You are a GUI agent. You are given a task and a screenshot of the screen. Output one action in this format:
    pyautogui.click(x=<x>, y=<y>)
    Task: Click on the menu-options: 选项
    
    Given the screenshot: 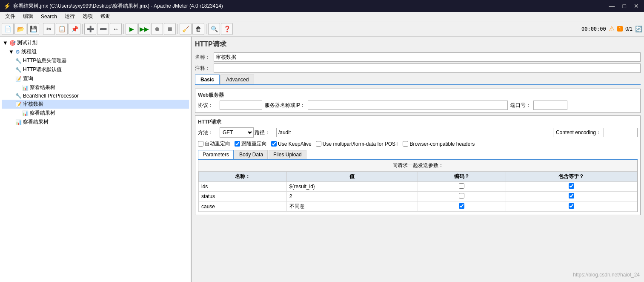 What is the action you would take?
    pyautogui.click(x=88, y=16)
    